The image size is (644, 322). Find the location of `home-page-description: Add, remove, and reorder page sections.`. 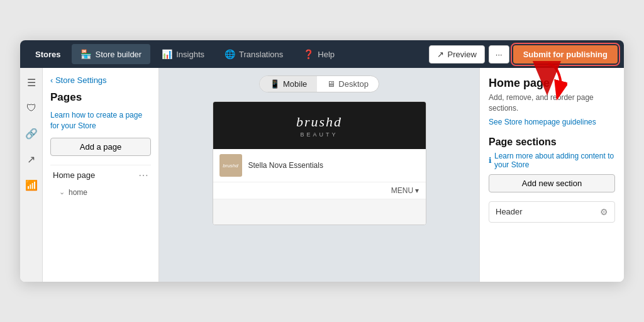

home-page-description: Add, remove, and reorder page sections. is located at coordinates (552, 103).